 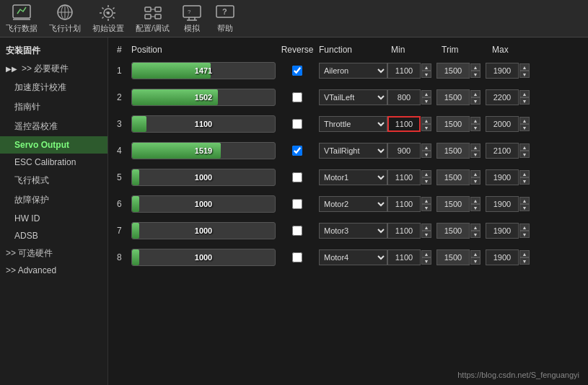 What do you see at coordinates (65, 19) in the screenshot?
I see `toolbar-flight-plan: 飞行计划` at bounding box center [65, 19].